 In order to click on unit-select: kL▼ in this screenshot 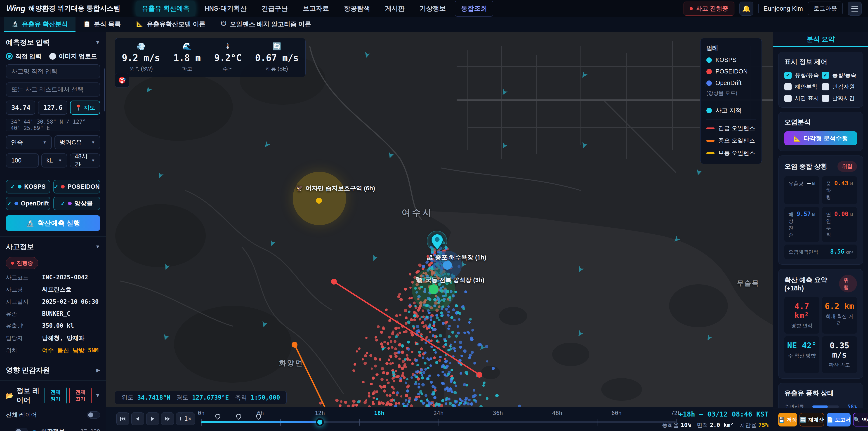, I will do `click(54, 160)`.